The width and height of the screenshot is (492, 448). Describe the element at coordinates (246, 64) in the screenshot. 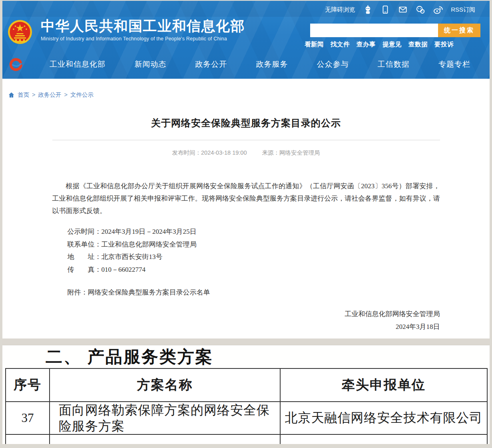

I see `main-nav: 工业和信息化部 新闻动态 政务公开 政务服务 公众参与 工信数据 专题专栏` at that location.